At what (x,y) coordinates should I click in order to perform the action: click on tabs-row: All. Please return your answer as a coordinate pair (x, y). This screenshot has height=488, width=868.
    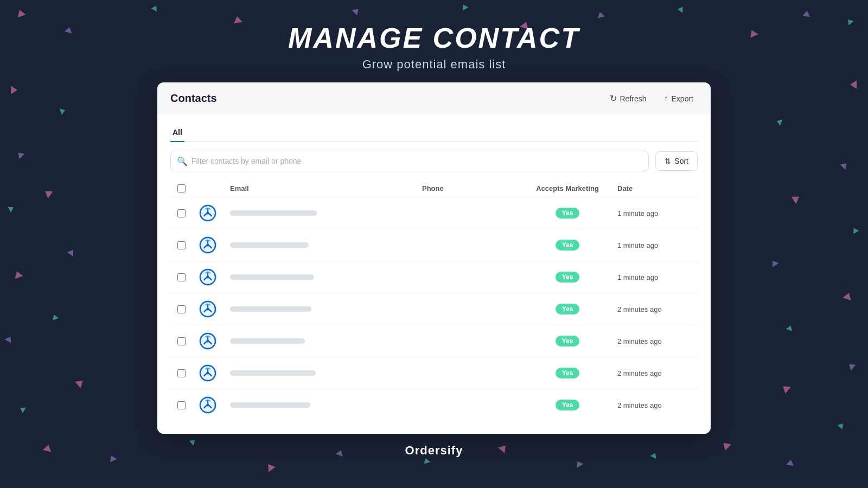
    Looking at the image, I should click on (434, 132).